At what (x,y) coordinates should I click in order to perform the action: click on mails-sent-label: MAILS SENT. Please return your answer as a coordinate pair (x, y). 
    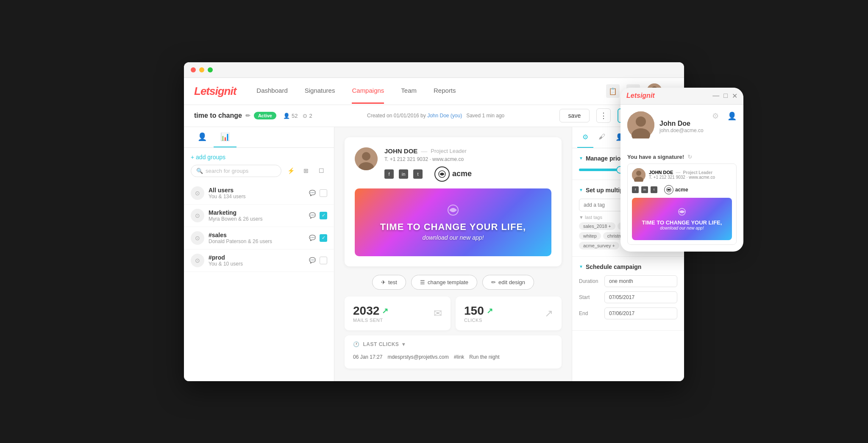
    Looking at the image, I should click on (370, 320).